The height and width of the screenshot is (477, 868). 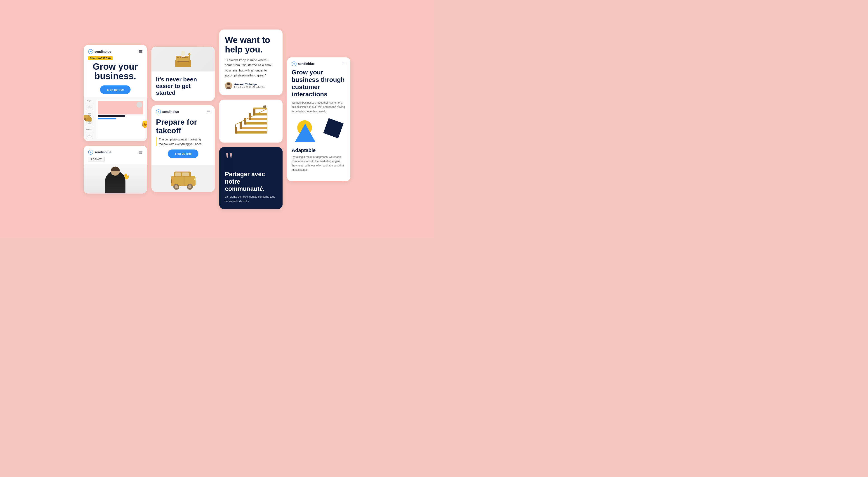 I want to click on signup-button-1: Sign up free, so click(x=115, y=90).